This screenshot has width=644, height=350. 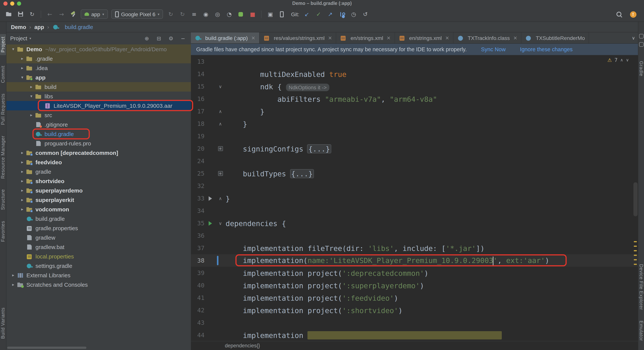 What do you see at coordinates (220, 149) in the screenshot?
I see `fold-marker-icon: +` at bounding box center [220, 149].